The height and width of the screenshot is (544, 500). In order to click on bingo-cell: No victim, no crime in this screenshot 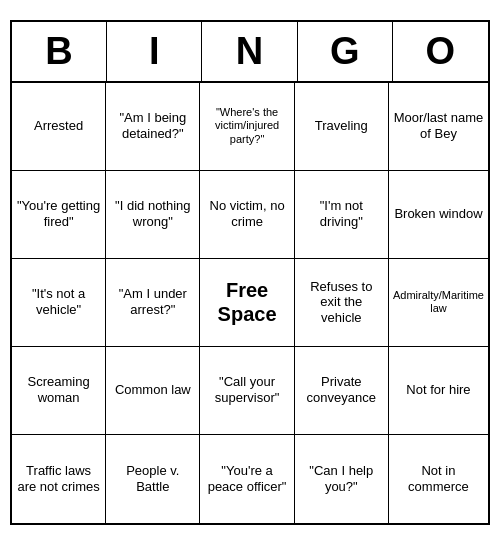, I will do `click(247, 215)`.